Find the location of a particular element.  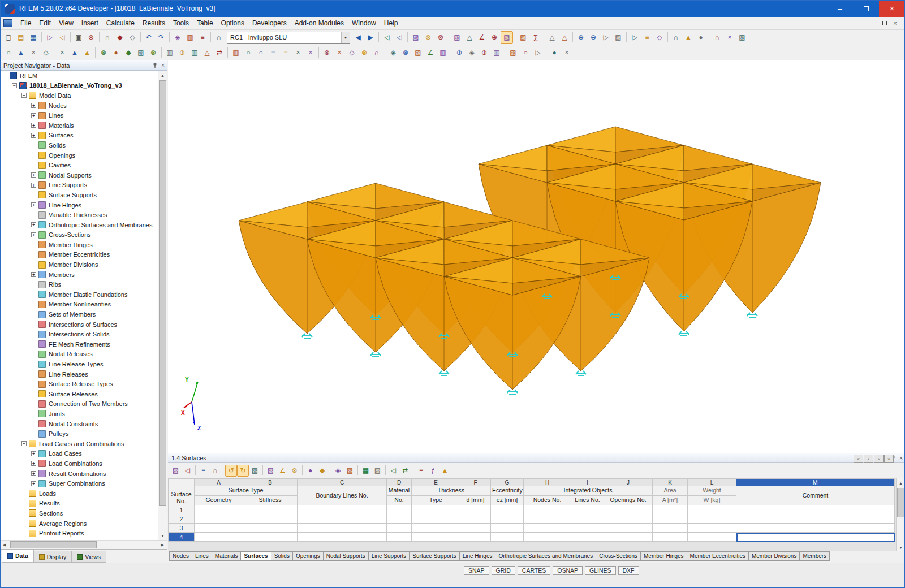

fx-icon: ƒ is located at coordinates (433, 470).